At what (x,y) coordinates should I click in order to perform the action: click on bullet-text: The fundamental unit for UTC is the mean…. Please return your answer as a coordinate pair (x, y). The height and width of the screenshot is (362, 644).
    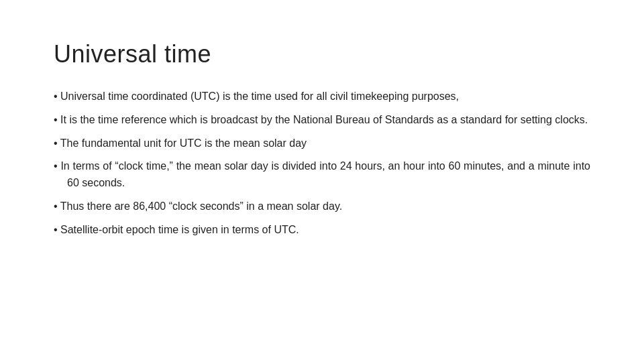
    Looking at the image, I should click on (184, 143).